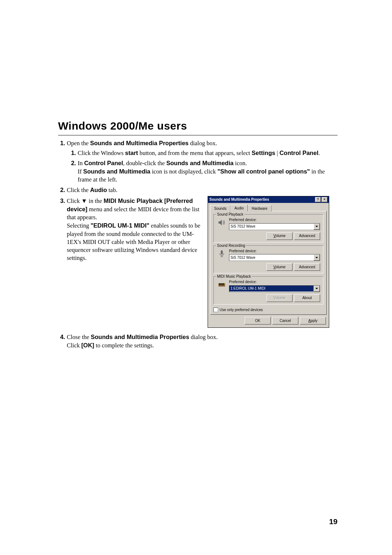 This screenshot has height=555, width=392. Describe the element at coordinates (269, 262) in the screenshot. I see `properties-dialog: Sounds and Multimedia Properties ? × Sou…` at that location.